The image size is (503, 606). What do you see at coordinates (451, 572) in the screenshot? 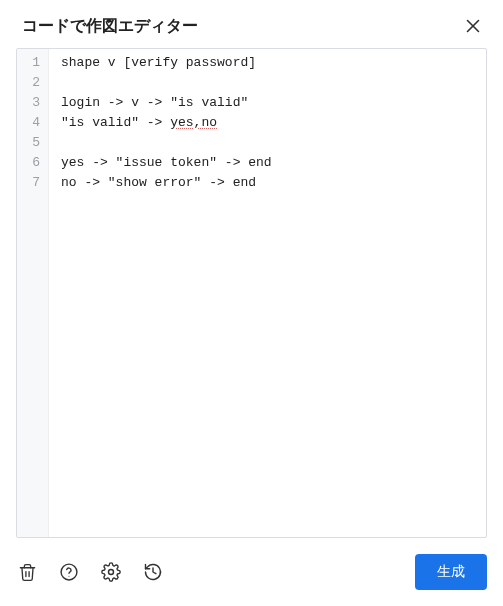
I see `generate-button: 生成` at bounding box center [451, 572].